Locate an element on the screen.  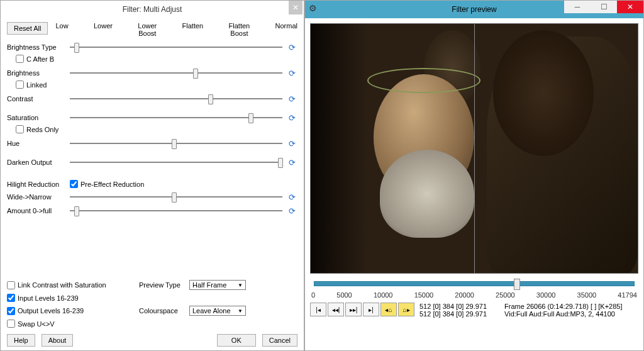
preview-type-label: Preview Type is located at coordinates (164, 285).